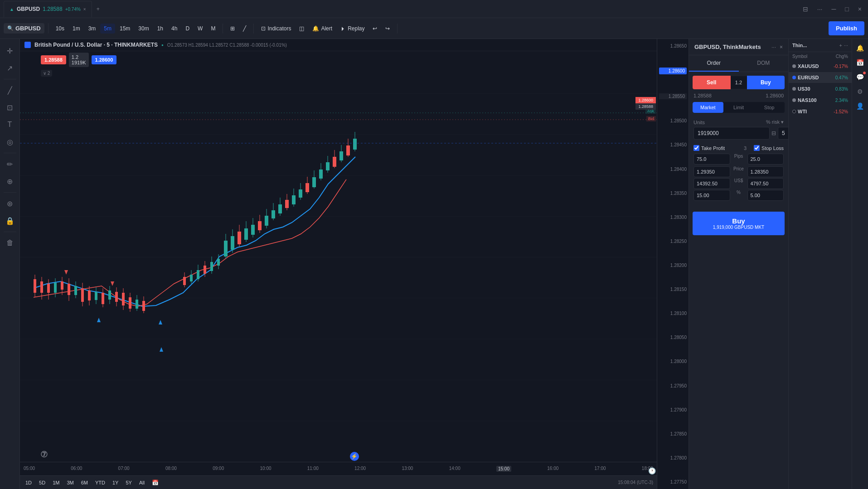 This screenshot has width=868, height=489. I want to click on settings-panel-icon: ⚙, so click(860, 92).